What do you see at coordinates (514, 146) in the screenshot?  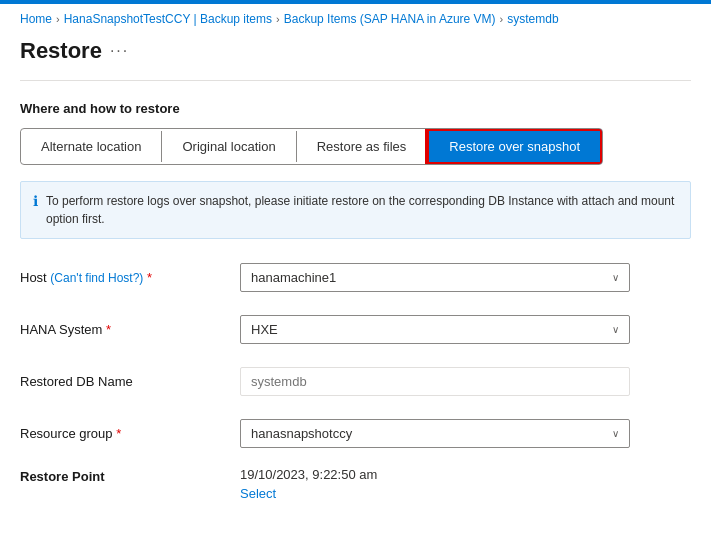 I see `tab-restore-over-snapshot: Restore over snapshot` at bounding box center [514, 146].